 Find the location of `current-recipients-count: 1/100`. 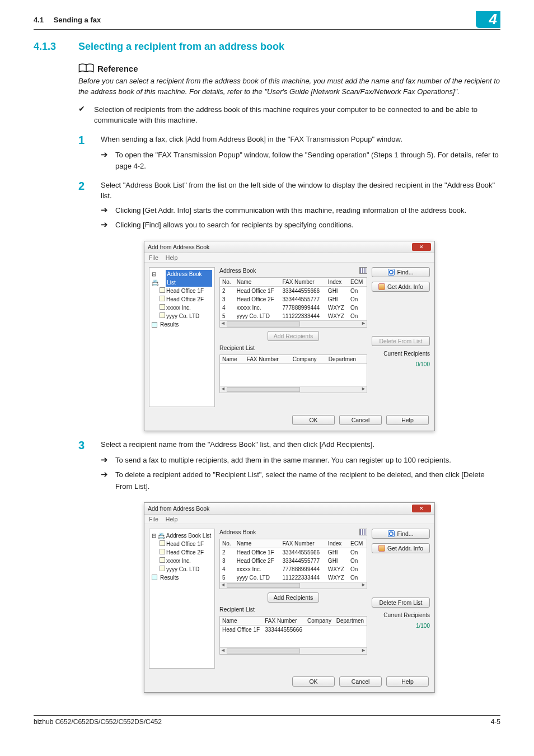

current-recipients-count: 1/100 is located at coordinates (401, 626).